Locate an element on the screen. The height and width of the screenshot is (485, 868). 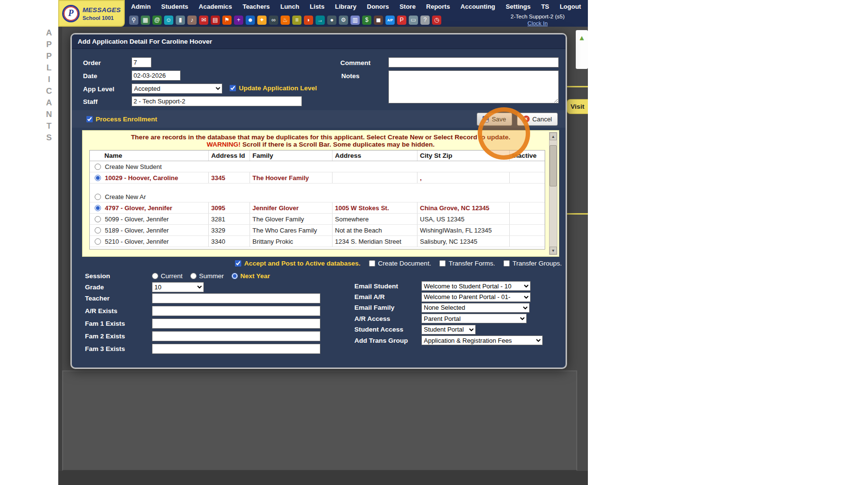
fam1-exists-input is located at coordinates (236, 323).